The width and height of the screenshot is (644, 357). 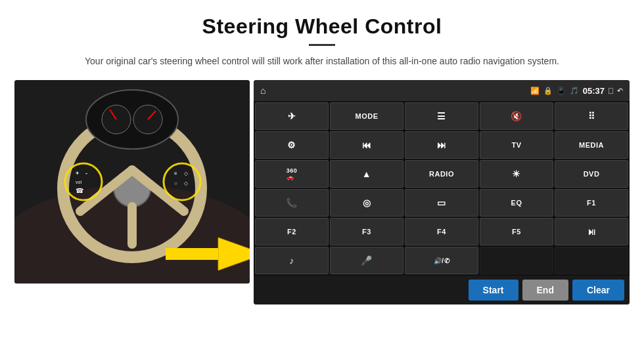 I want to click on btn-f2: F2, so click(x=292, y=232).